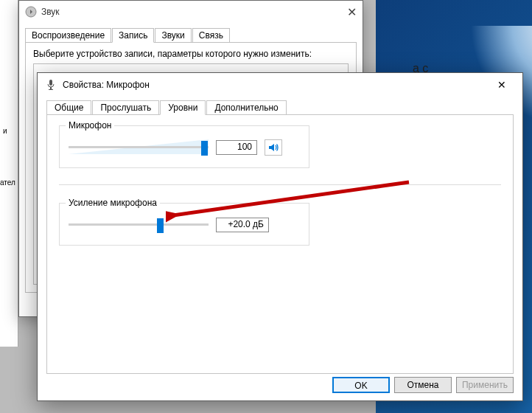  I want to click on microphone-icon, so click(51, 85).